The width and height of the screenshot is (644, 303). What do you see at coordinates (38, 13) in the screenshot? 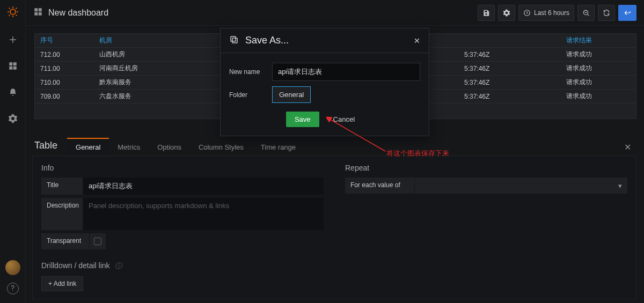
I see `dashboard-icon` at bounding box center [38, 13].